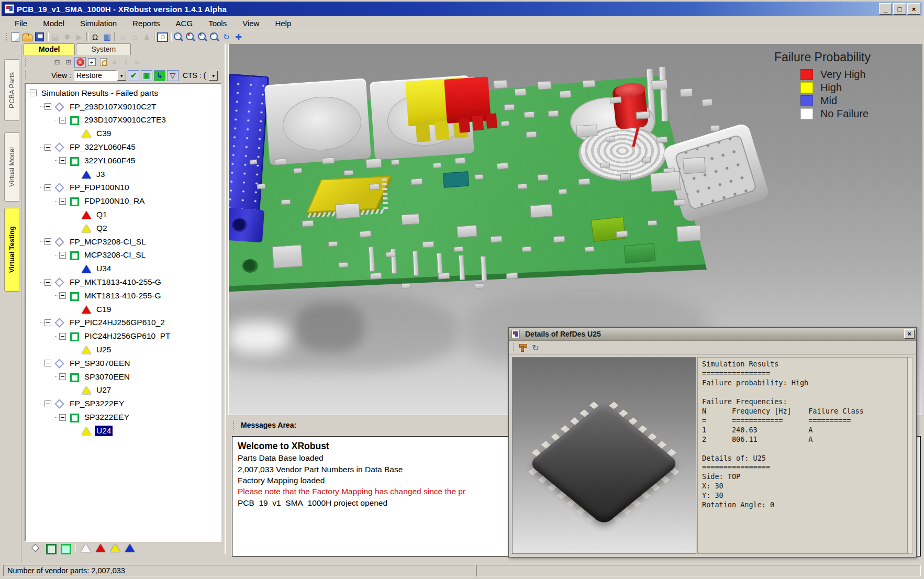 The height and width of the screenshot is (579, 924). What do you see at coordinates (123, 269) in the screenshot?
I see `tree-row: U34` at bounding box center [123, 269].